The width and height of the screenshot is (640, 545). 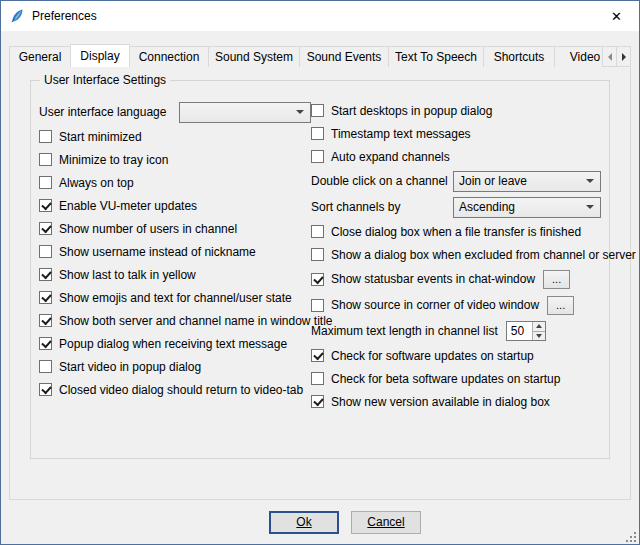 What do you see at coordinates (175, 160) in the screenshot?
I see `check-minimize-to-tray: Minimize to tray icon` at bounding box center [175, 160].